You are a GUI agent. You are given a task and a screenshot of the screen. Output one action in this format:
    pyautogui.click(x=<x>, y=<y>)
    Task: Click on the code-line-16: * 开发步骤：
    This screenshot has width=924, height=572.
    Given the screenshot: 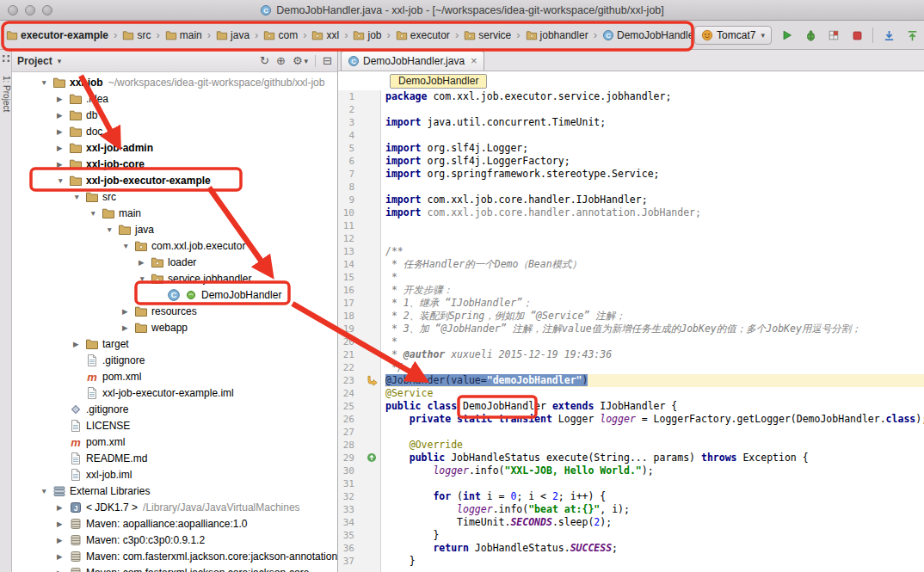 What is the action you would take?
    pyautogui.click(x=655, y=291)
    